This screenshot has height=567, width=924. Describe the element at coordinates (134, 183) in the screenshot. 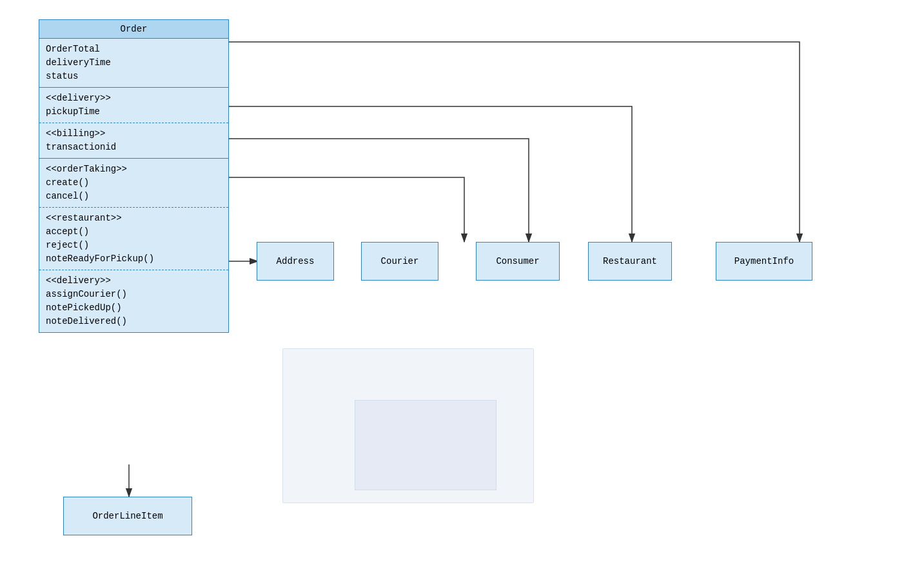

I see `method-create: create()` at that location.